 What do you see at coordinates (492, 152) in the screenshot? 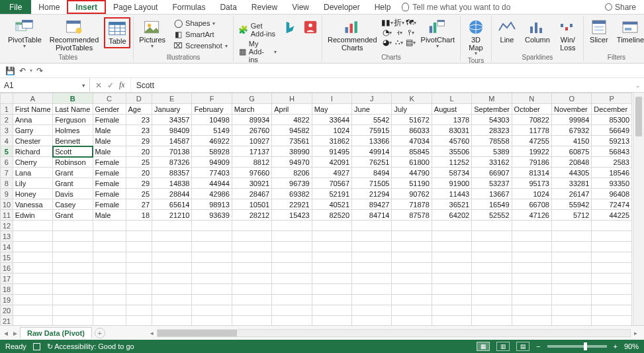
I see `cell: 5389` at bounding box center [492, 152].